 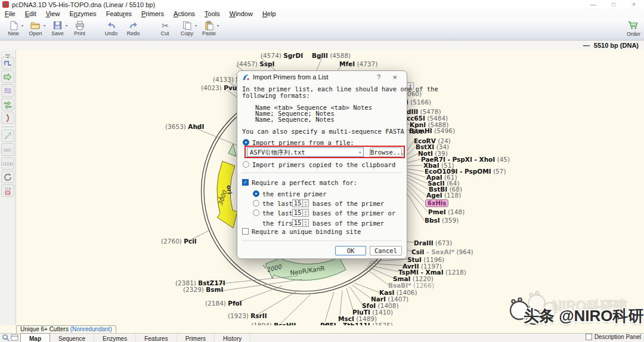 I want to click on menu-window: Window, so click(x=241, y=14).